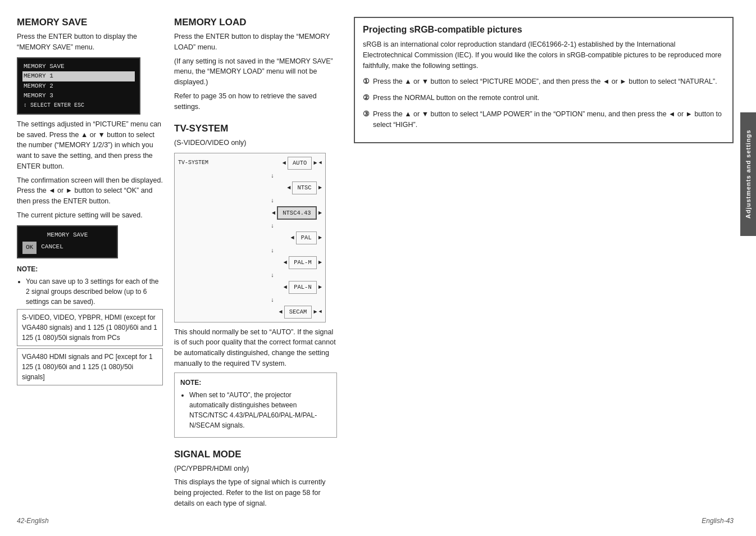 The width and height of the screenshot is (756, 536). What do you see at coordinates (456, 98) in the screenshot?
I see `step-2-text: Press the NORMAL button on the remote co…` at bounding box center [456, 98].